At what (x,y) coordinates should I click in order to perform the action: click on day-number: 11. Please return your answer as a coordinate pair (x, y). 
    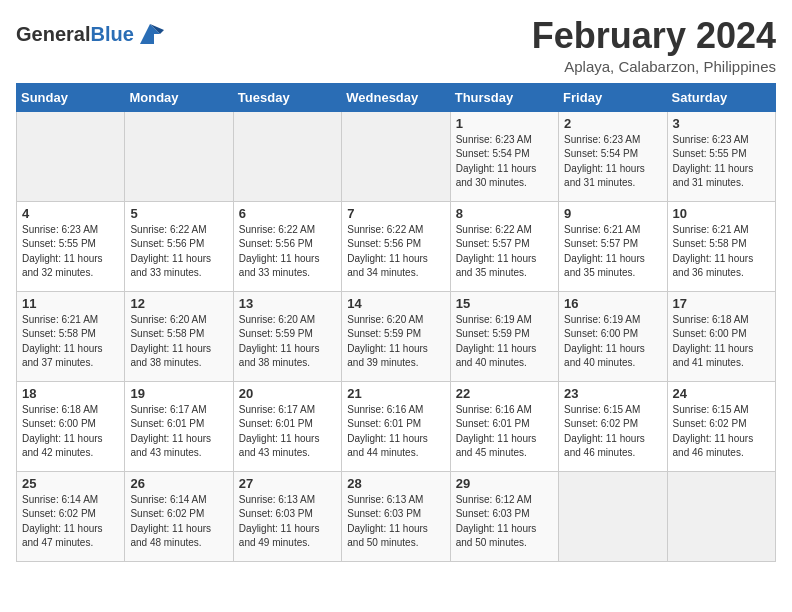
    Looking at the image, I should click on (70, 304).